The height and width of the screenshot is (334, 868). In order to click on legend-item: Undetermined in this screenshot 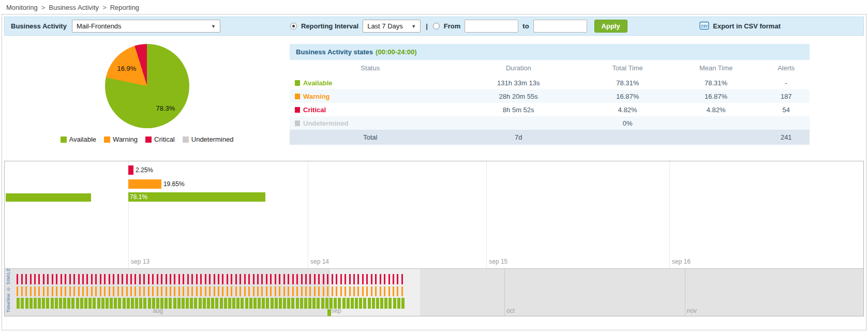, I will do `click(208, 140)`.